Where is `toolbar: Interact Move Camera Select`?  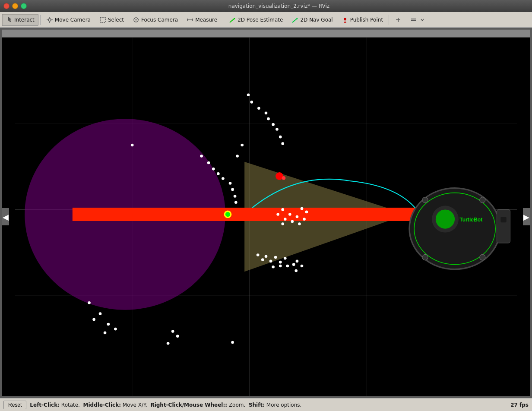
toolbar: Interact Move Camera Select is located at coordinates (266, 20).